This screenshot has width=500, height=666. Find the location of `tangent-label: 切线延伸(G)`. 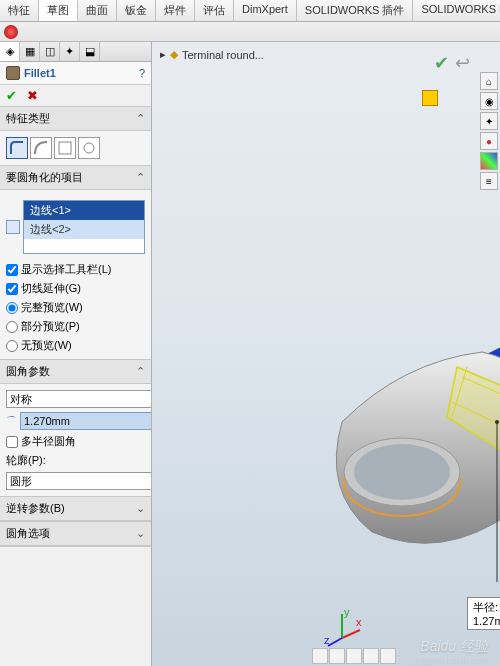

tangent-label: 切线延伸(G) is located at coordinates (51, 288).